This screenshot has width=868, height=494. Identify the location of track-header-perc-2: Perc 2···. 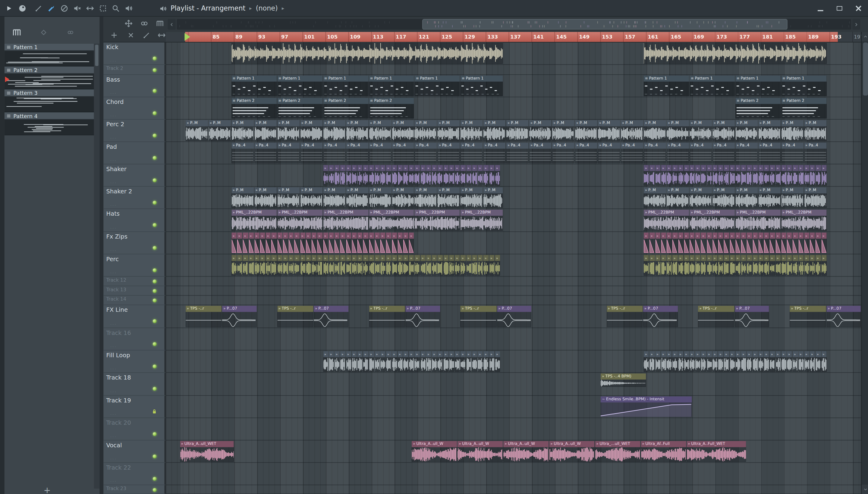
(134, 131).